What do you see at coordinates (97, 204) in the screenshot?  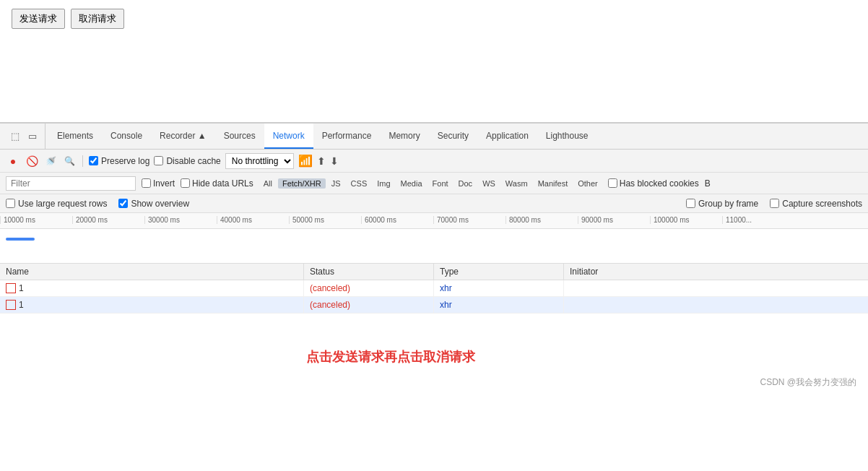 I see `options-left: Use large request rows Show overview` at bounding box center [97, 204].